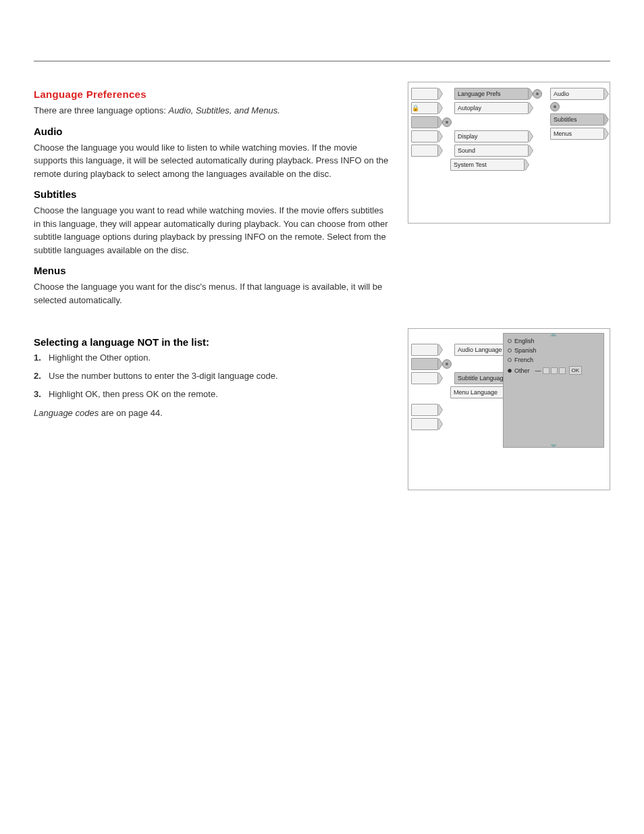  I want to click on scroll-down-icon, so click(554, 446).